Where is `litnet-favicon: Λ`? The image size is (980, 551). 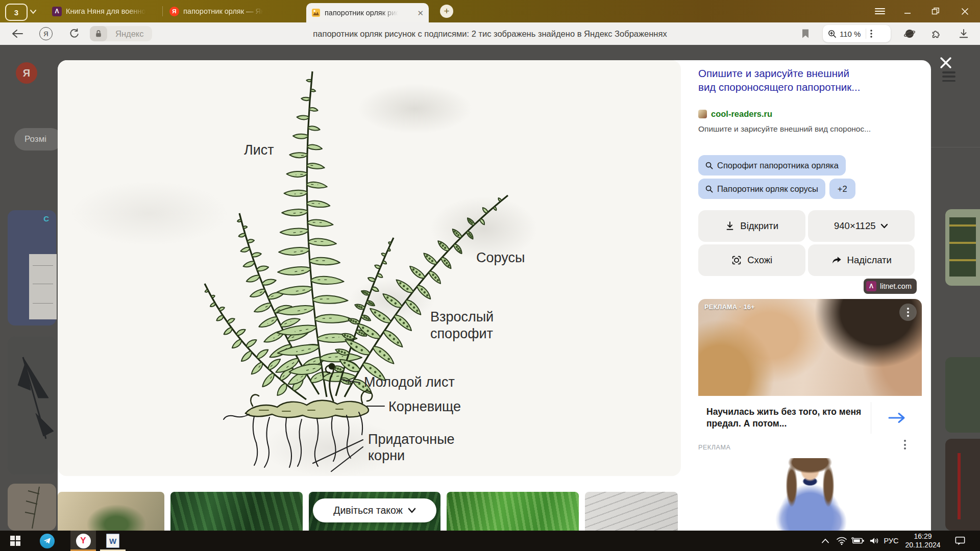 litnet-favicon: Λ is located at coordinates (57, 11).